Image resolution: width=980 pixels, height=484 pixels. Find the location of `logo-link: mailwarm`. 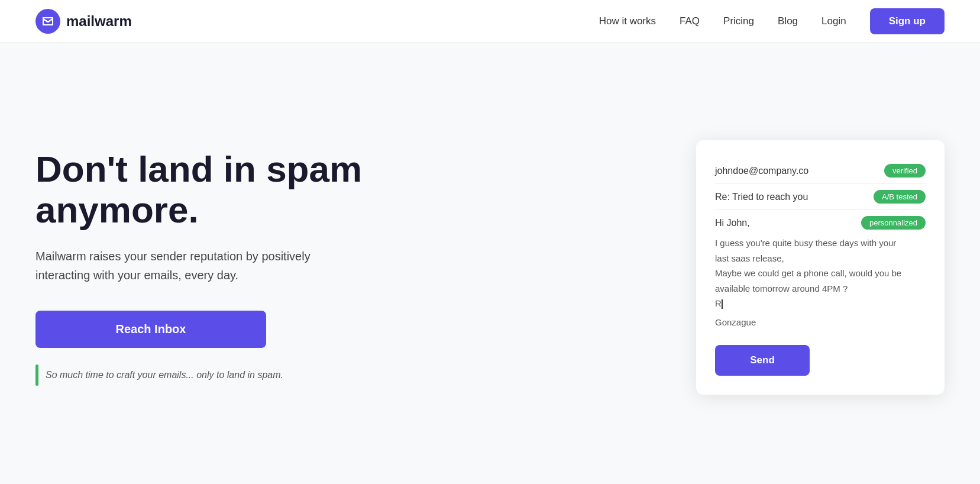

logo-link: mailwarm is located at coordinates (84, 21).